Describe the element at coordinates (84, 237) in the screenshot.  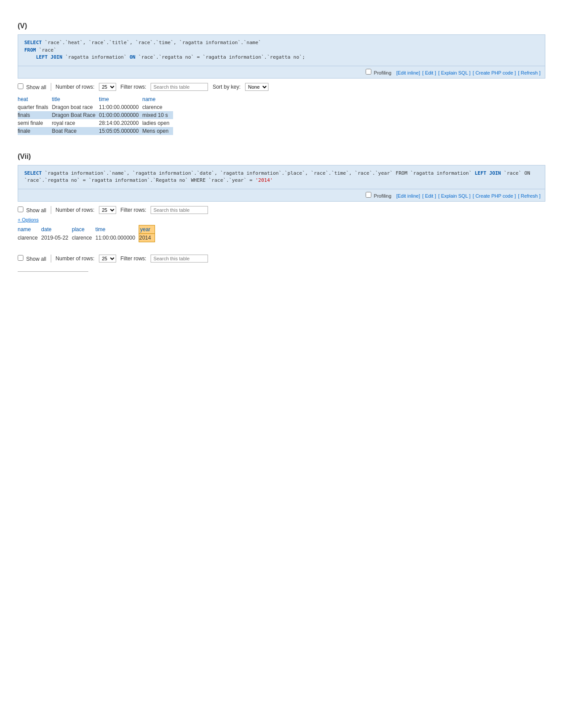
I see `cell-vii-place: clarence` at that location.